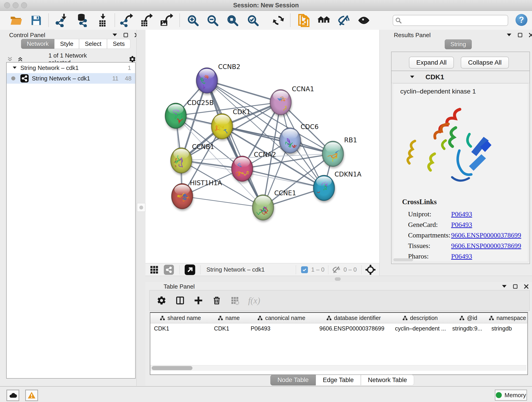 The image size is (532, 402). Describe the element at coordinates (141, 208) in the screenshot. I see `vertical-splitter` at that location.